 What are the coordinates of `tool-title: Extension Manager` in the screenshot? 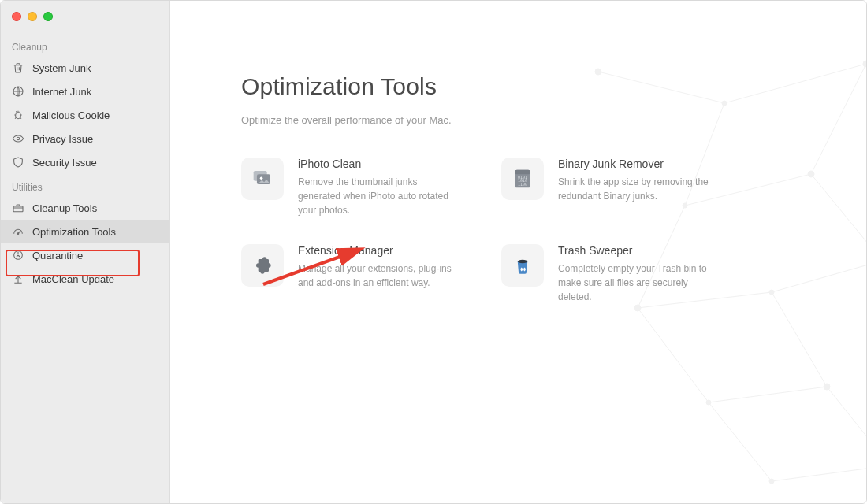 It's located at (377, 250).